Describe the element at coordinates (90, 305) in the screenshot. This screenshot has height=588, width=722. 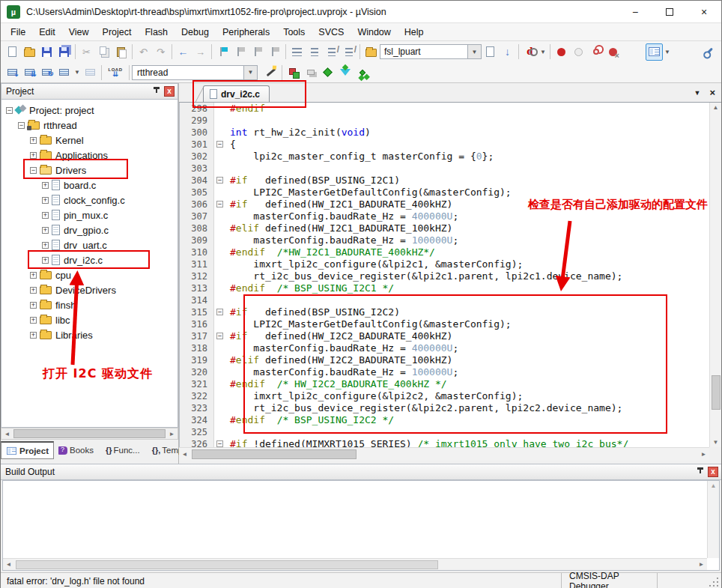
I see `tree-item-finsh: +finsh` at that location.